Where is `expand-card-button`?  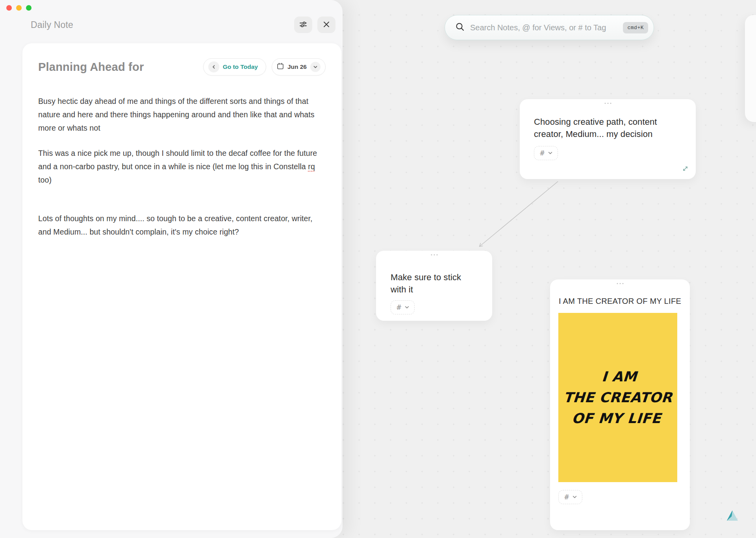 expand-card-button is located at coordinates (685, 169).